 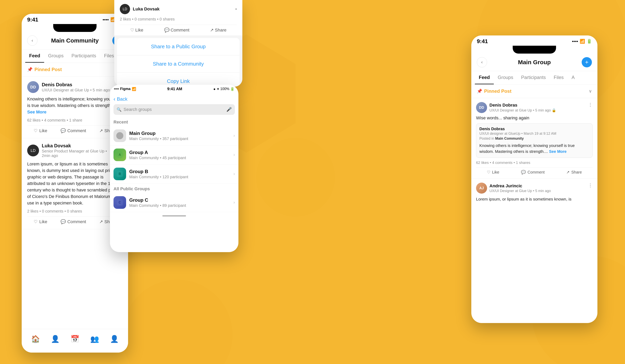 I want to click on tab-feed-right: Feed, so click(x=484, y=78).